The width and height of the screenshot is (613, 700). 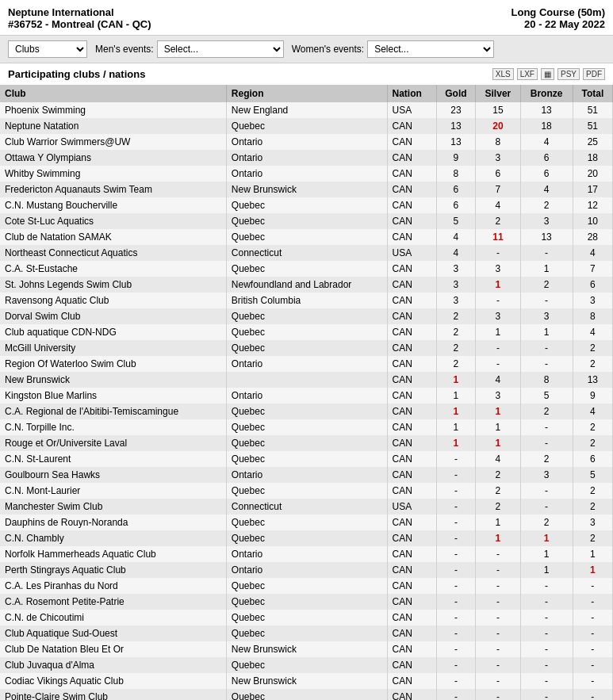 I want to click on table-cell: Dorval Swim Club, so click(x=113, y=316).